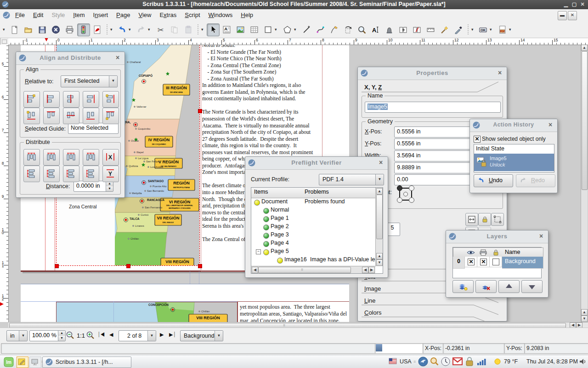 This screenshot has width=588, height=368. What do you see at coordinates (294, 5) in the screenshot?
I see `window-titlebar: Scribus 1.3.3.11 - [/home/zach/Documents…` at bounding box center [294, 5].